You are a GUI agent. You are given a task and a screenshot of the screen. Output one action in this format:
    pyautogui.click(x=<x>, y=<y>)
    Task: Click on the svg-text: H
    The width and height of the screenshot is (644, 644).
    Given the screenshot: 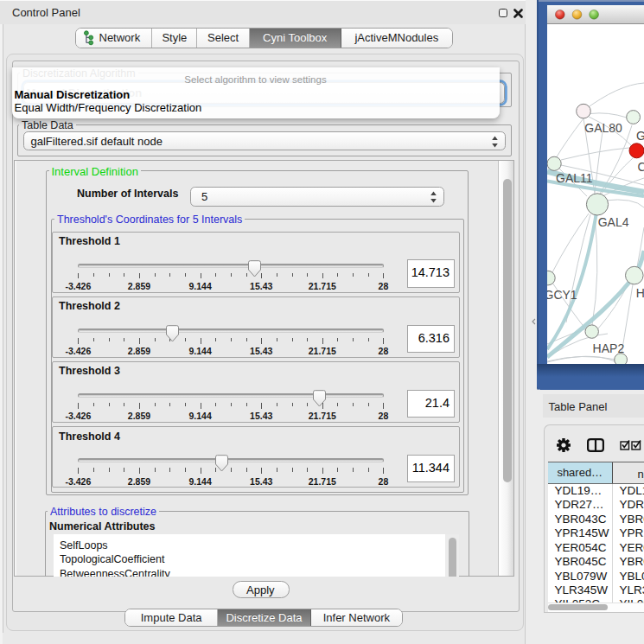 What is the action you would take?
    pyautogui.click(x=640, y=293)
    